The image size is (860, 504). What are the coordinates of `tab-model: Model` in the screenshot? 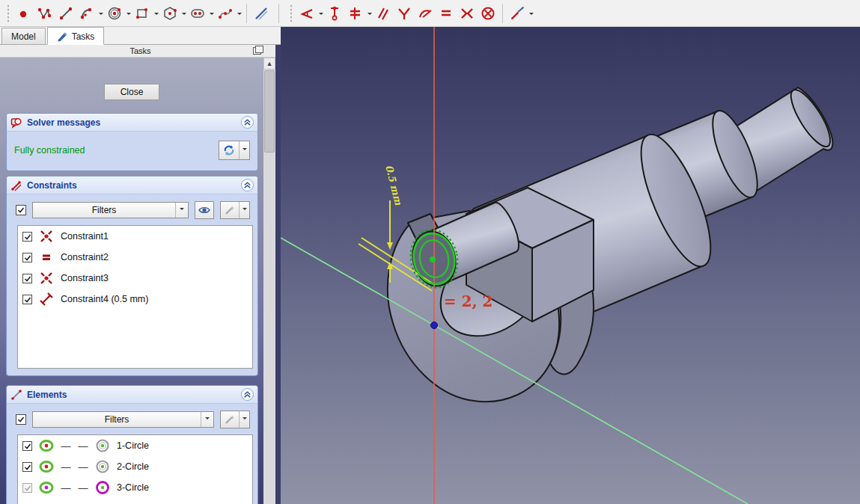 It's located at (24, 36).